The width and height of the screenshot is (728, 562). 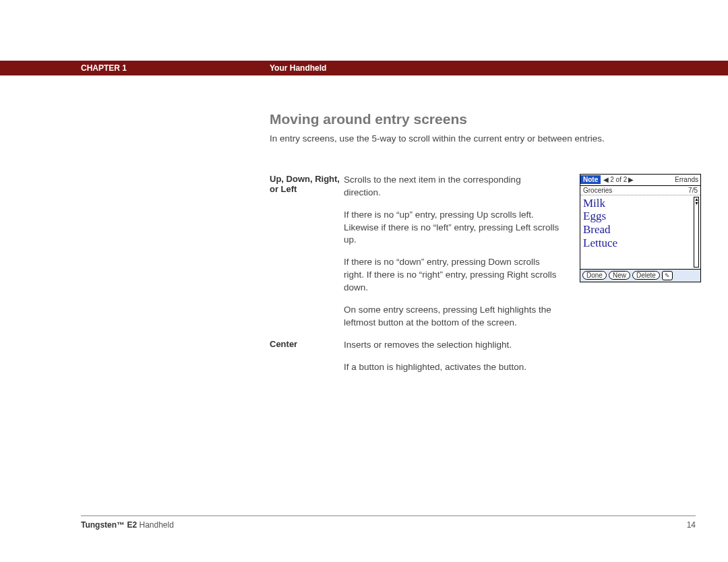 What do you see at coordinates (646, 275) in the screenshot?
I see `delete-button: Delete` at bounding box center [646, 275].